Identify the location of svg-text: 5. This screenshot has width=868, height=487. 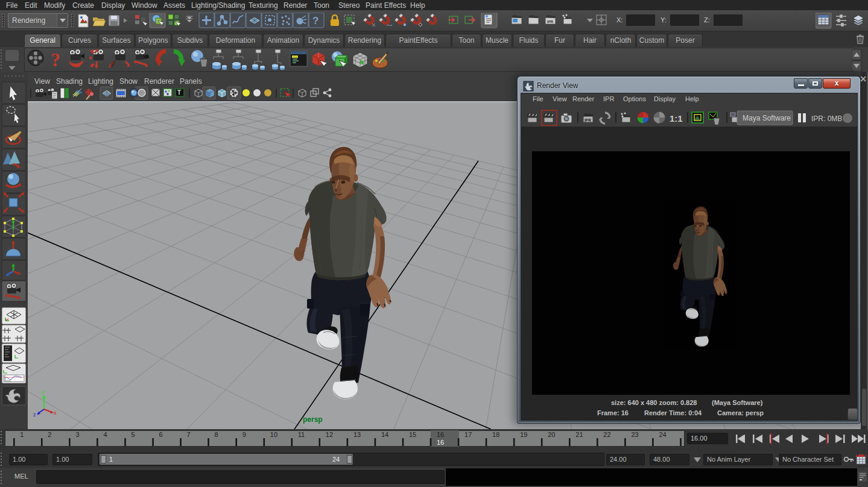
(133, 435).